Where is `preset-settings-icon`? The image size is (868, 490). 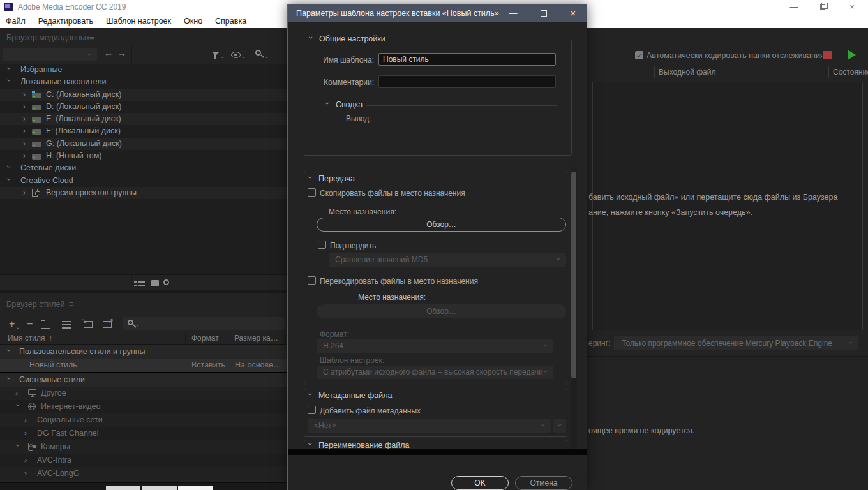 preset-settings-icon is located at coordinates (66, 325).